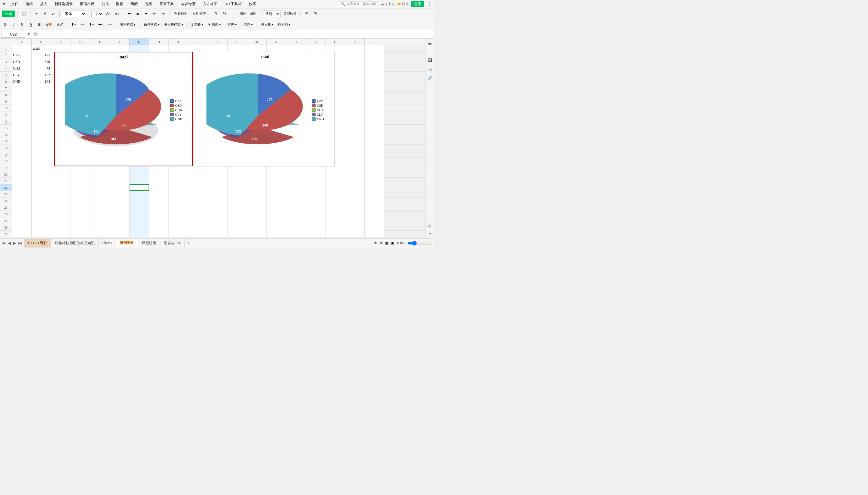 The height and width of the screenshot is (495, 868). Describe the element at coordinates (110, 24) in the screenshot. I see `align-mid2-button: ≡≡` at that location.